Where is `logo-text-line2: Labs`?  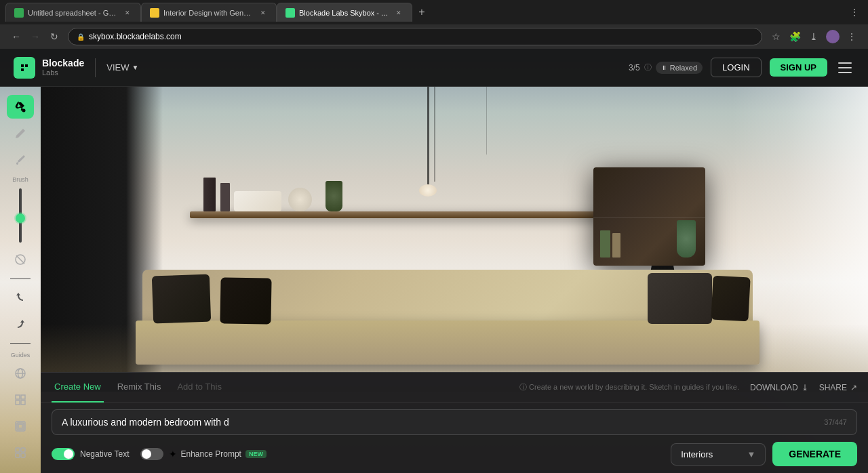
logo-text-line2: Labs is located at coordinates (63, 73).